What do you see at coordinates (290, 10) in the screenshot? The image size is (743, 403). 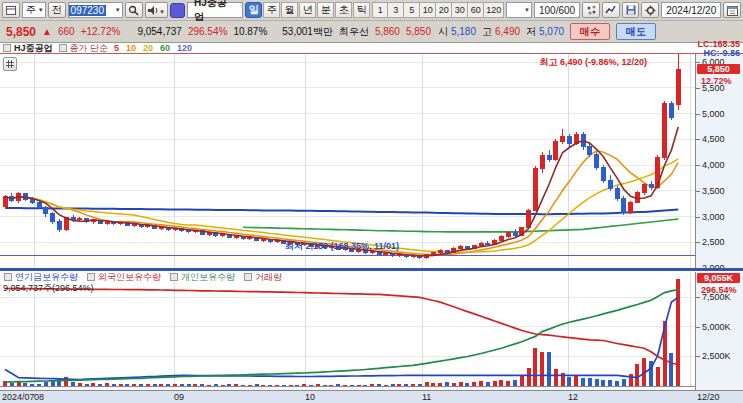 I see `tab-월: 월` at bounding box center [290, 10].